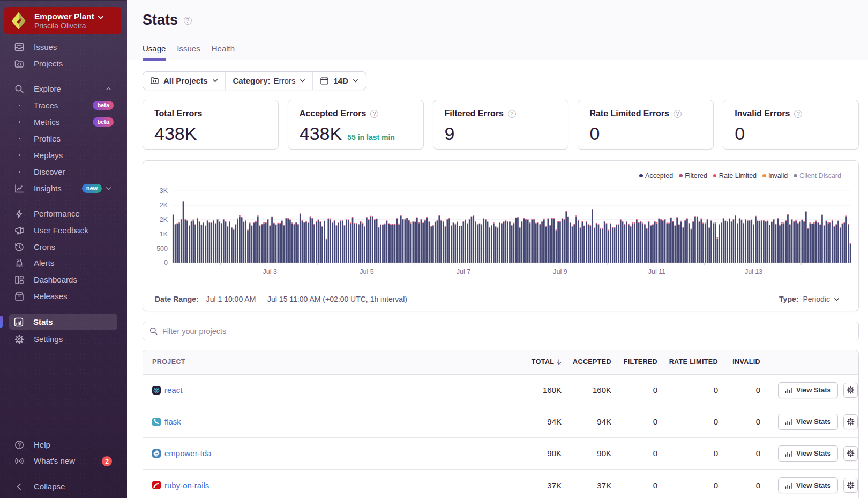 The image size is (868, 498). What do you see at coordinates (463, 272) in the screenshot?
I see `svg-text: Jul 7` at bounding box center [463, 272].